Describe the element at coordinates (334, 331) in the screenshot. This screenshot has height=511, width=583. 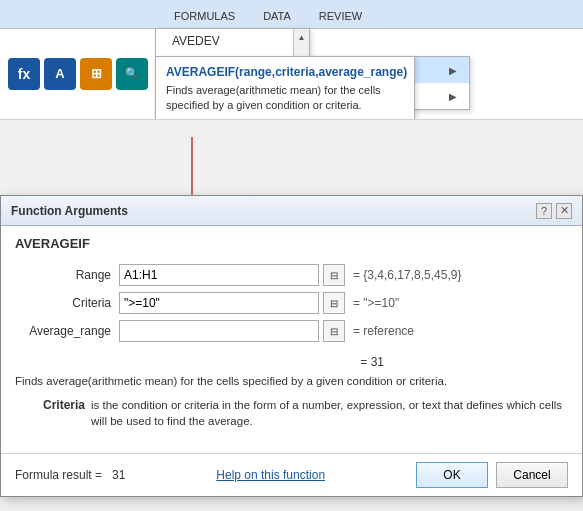
I see `arg-ref-btn-average-range: ⊟` at that location.